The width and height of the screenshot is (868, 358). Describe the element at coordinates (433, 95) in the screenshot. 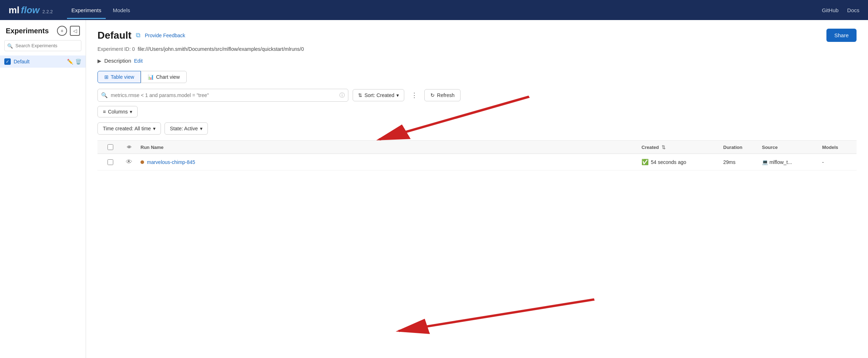

I see `refresh-icon: ↻` at that location.